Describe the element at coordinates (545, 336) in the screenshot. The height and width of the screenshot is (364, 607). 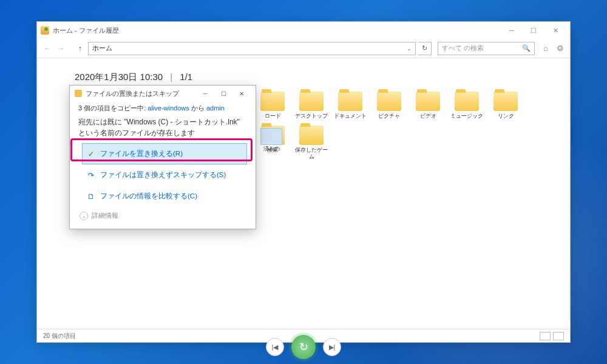
I see `view-details-icon` at that location.